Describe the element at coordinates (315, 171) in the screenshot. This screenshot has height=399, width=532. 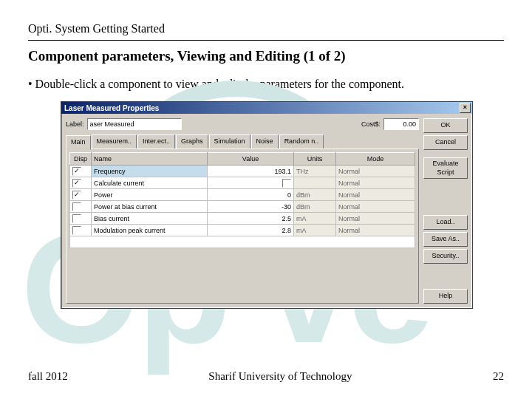
I see `param-units: THz` at that location.